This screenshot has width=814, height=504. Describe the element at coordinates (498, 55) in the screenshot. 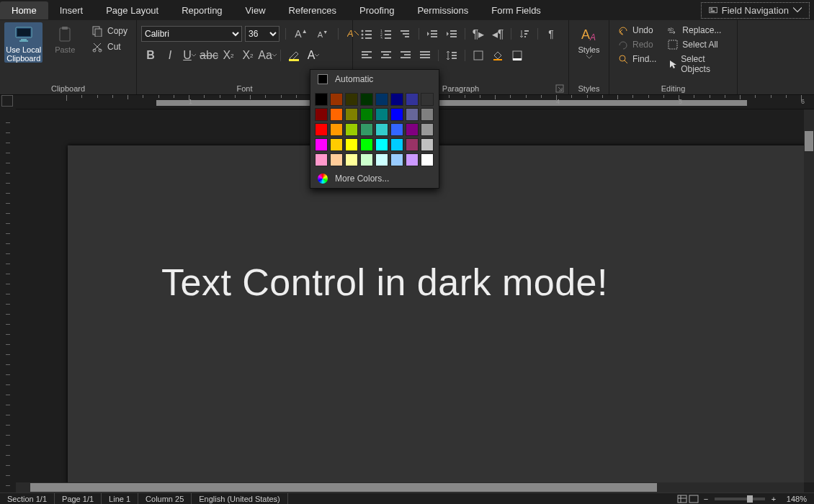

I see `shading-button` at that location.